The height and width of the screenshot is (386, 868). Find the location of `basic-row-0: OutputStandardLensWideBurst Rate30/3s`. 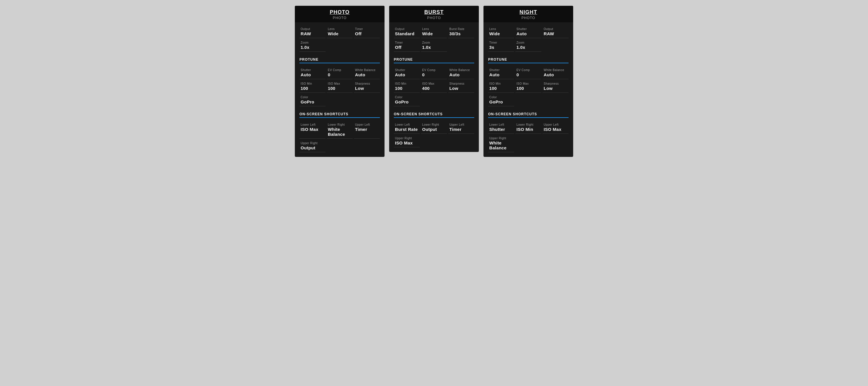

basic-row-0: OutputStandardLensWideBurst Rate30/3s is located at coordinates (434, 32).